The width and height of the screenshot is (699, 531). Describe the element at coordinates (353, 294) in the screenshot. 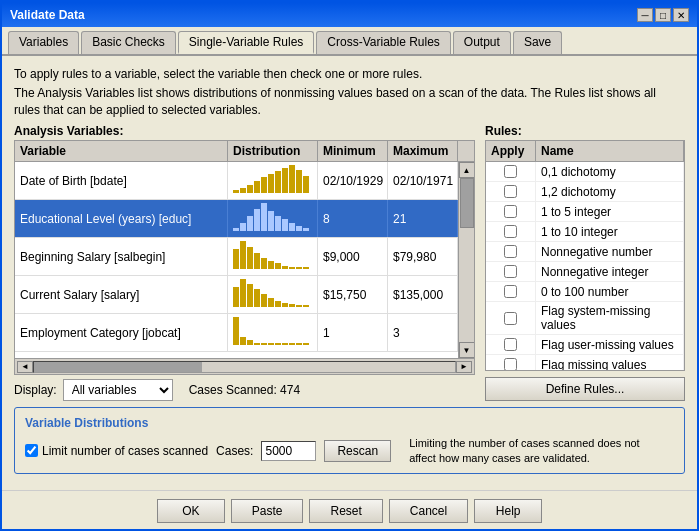

I see `minimum-cell: $15,750` at that location.